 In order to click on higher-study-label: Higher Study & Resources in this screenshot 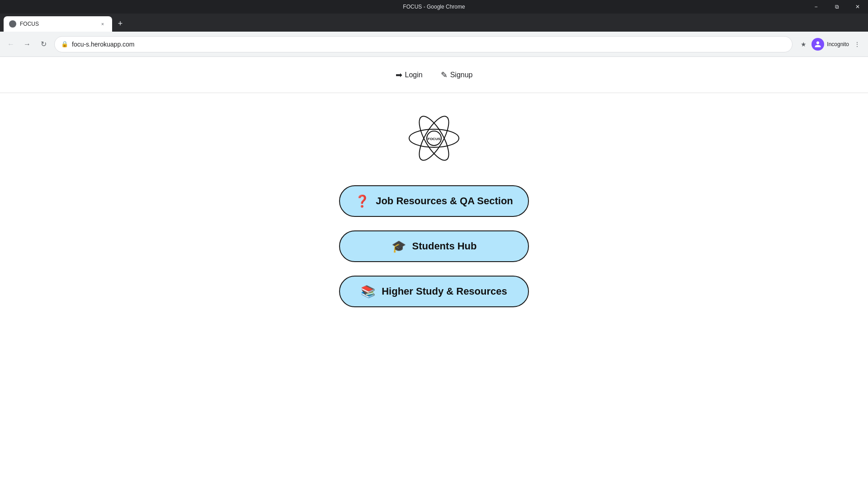, I will do `click(444, 291)`.